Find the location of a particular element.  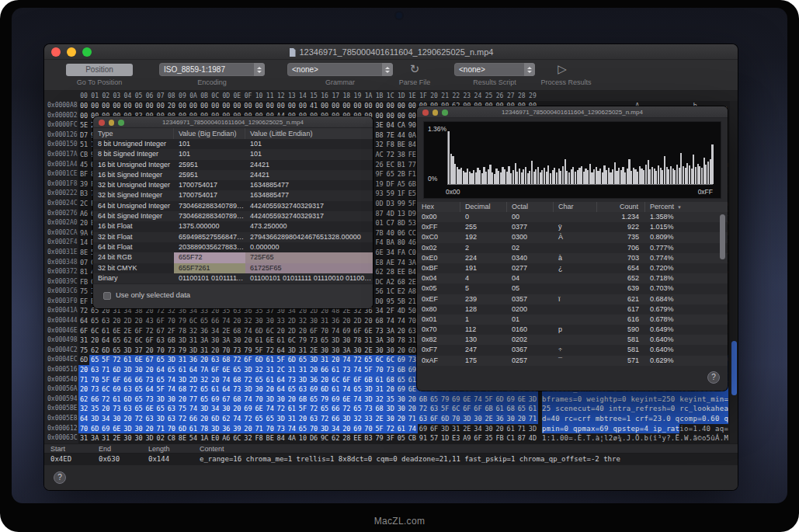

help-button: ? is located at coordinates (714, 377).